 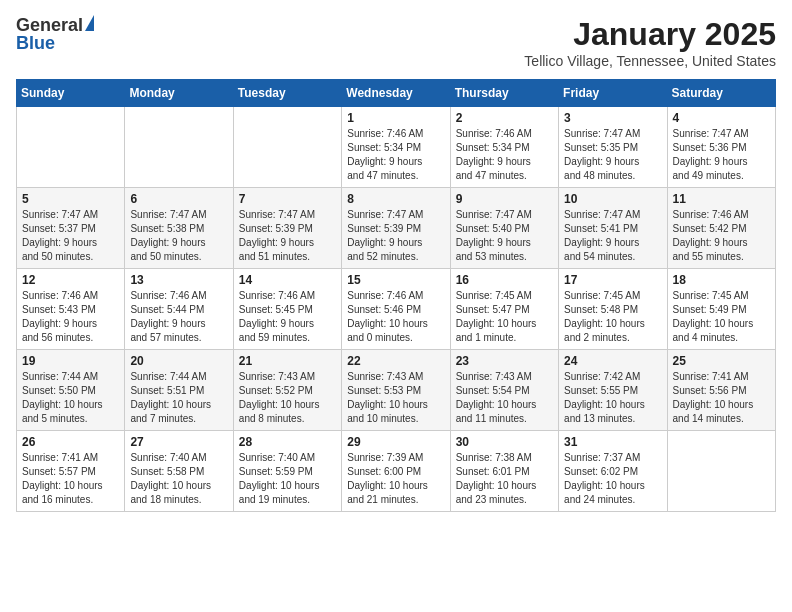 I want to click on day-number: 12, so click(x=70, y=280).